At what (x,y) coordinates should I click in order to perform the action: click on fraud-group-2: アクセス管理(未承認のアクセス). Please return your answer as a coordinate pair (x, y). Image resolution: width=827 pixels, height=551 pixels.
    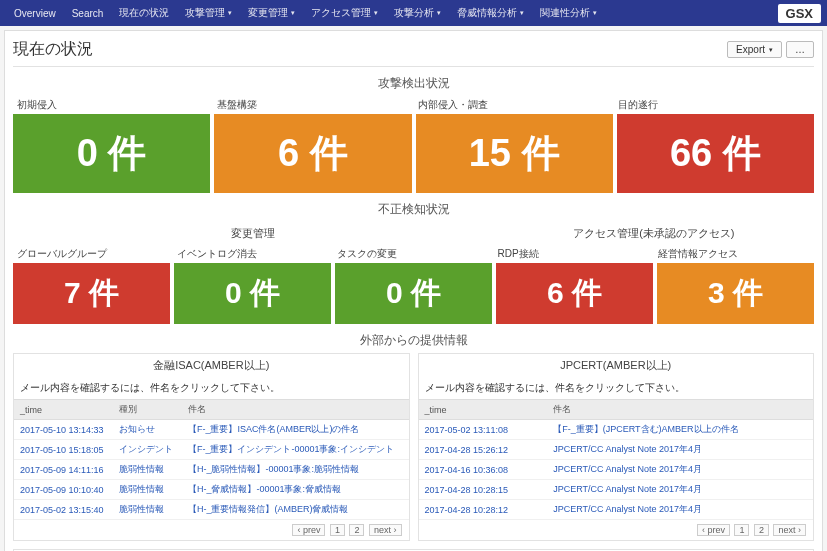
    Looking at the image, I should click on (654, 234).